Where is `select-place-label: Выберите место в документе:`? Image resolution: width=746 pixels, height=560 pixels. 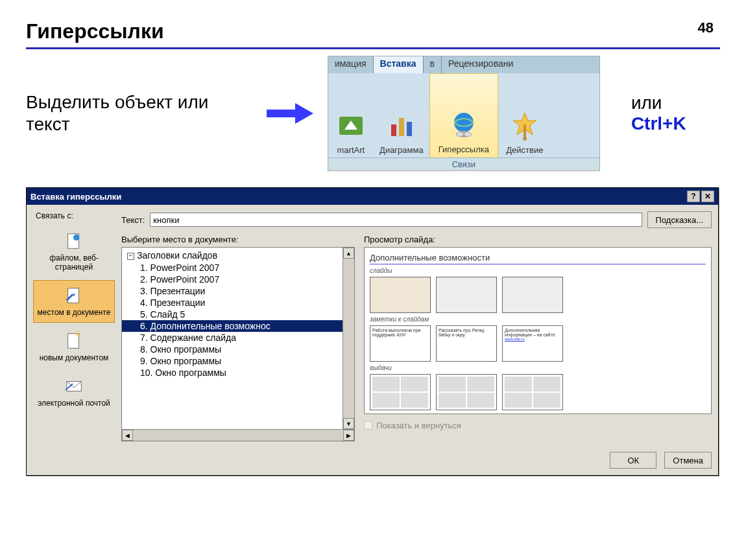
select-place-label: Выберите место в документе: is located at coordinates (238, 240).